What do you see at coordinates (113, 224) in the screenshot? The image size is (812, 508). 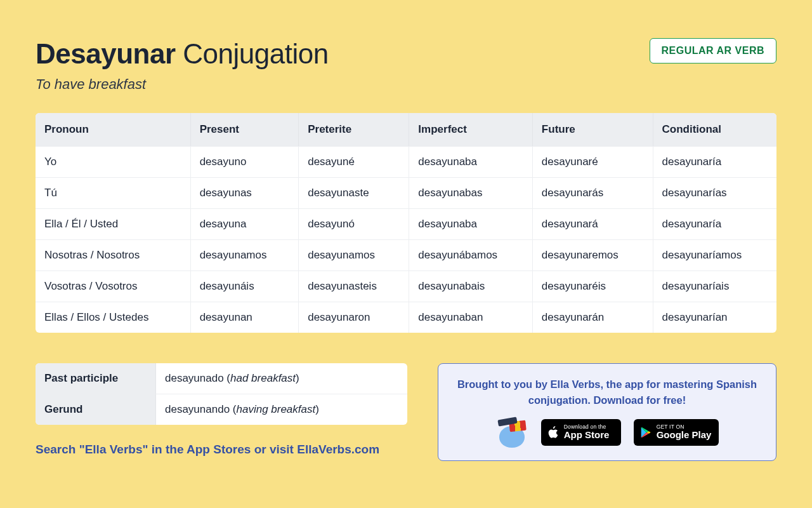 I see `table-cell: Ella / Él / Usted` at bounding box center [113, 224].